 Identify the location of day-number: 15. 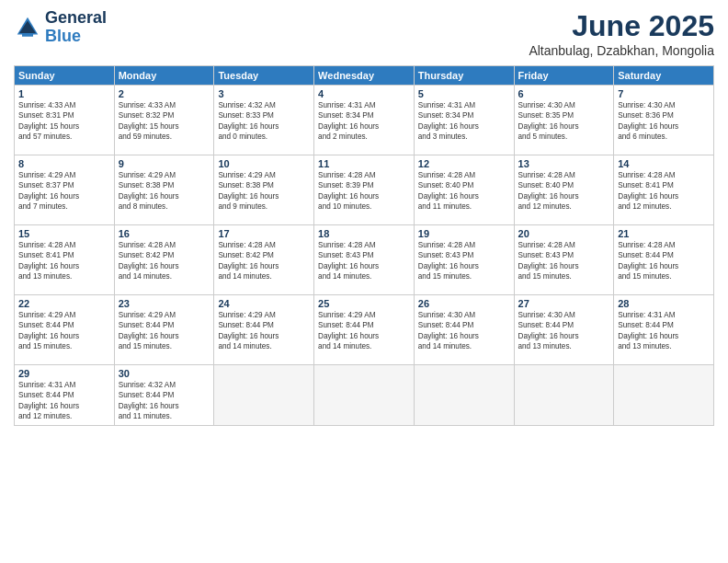
(64, 234).